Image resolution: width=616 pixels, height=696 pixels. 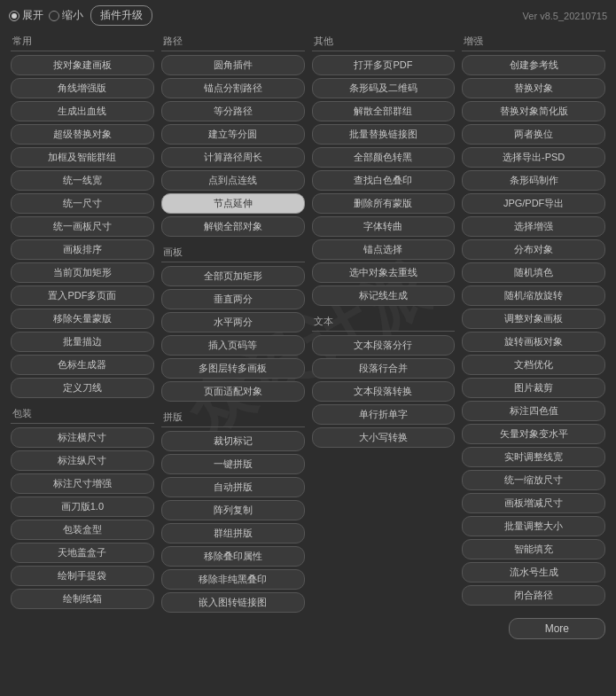 I want to click on btn-矢量对象变水平: 矢量对象变水平, so click(x=534, y=434).